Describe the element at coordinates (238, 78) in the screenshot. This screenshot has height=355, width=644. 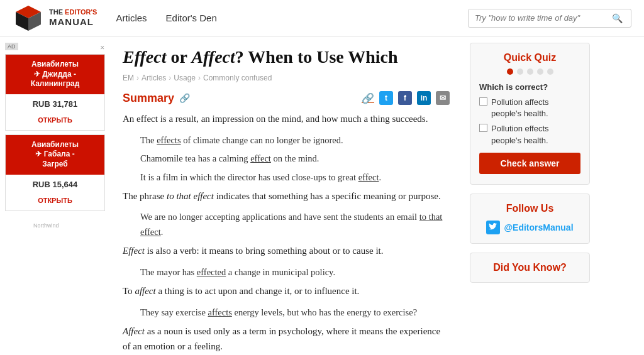
I see `breadcrumb-current: Commonly confused` at that location.